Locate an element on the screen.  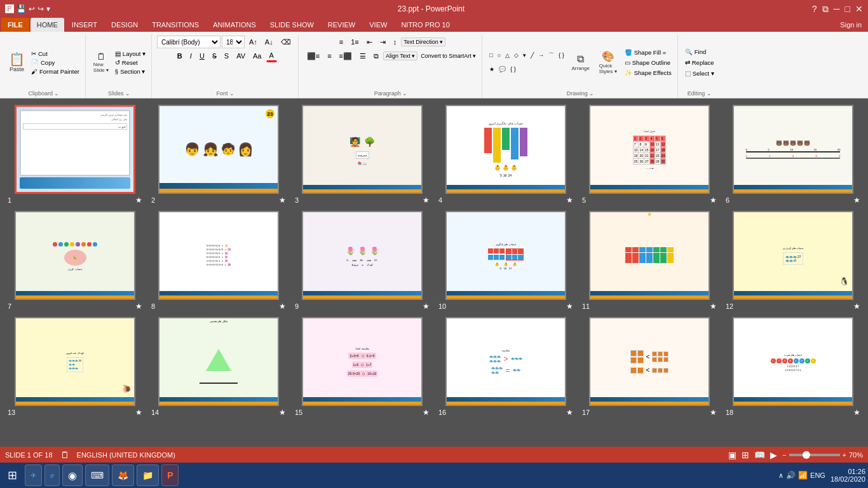
slide-star-5: ★ is located at coordinates (713, 200).